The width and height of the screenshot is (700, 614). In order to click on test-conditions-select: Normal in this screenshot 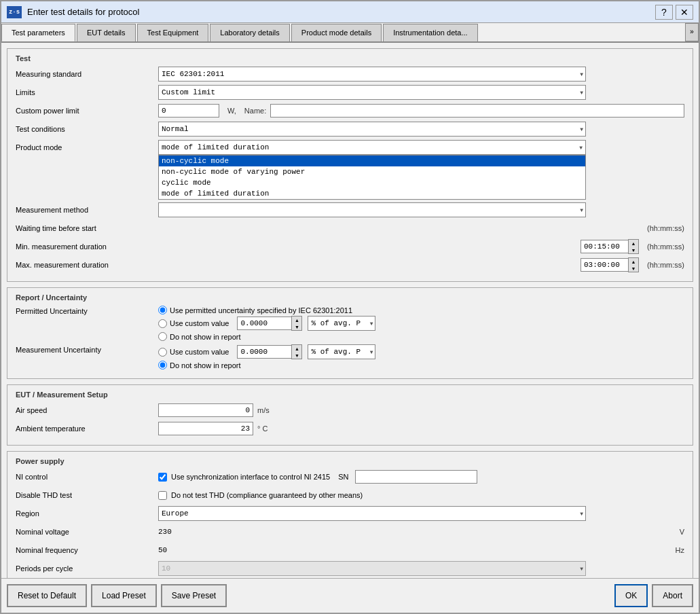, I will do `click(372, 129)`.